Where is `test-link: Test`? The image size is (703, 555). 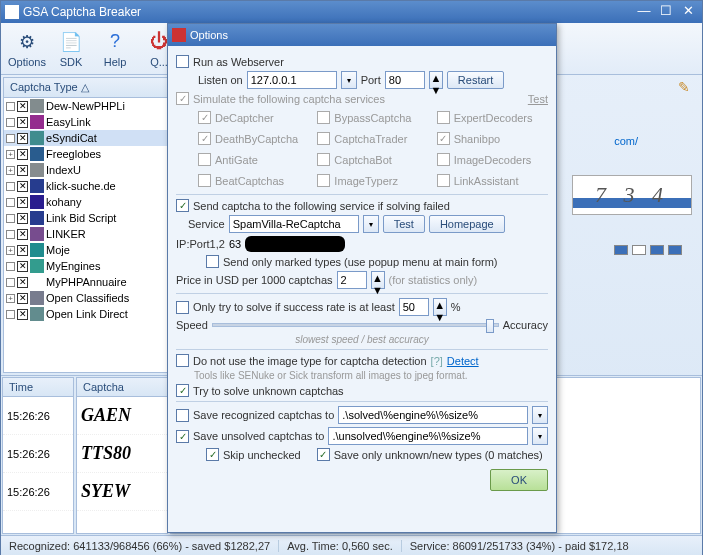
test-link: Test is located at coordinates (538, 99).